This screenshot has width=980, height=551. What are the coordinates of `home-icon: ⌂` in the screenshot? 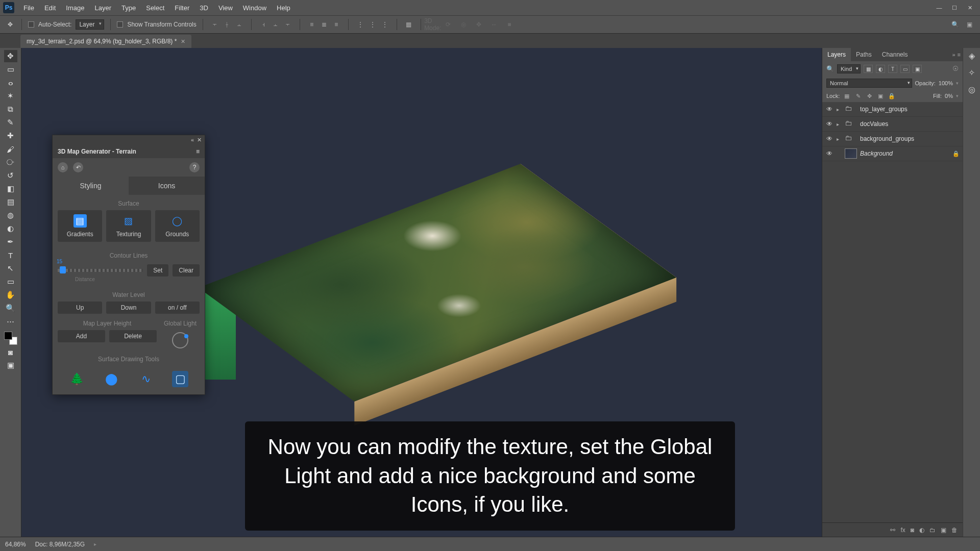 It's located at (63, 167).